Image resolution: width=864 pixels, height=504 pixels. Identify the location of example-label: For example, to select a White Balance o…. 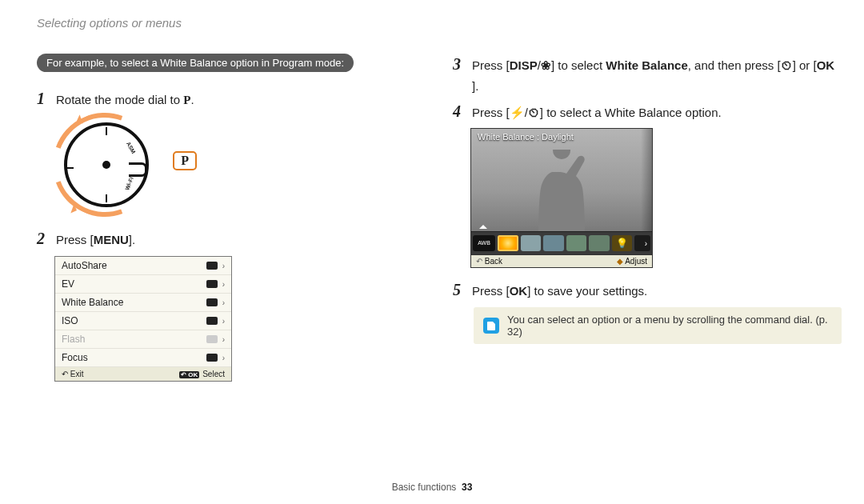
(195, 62).